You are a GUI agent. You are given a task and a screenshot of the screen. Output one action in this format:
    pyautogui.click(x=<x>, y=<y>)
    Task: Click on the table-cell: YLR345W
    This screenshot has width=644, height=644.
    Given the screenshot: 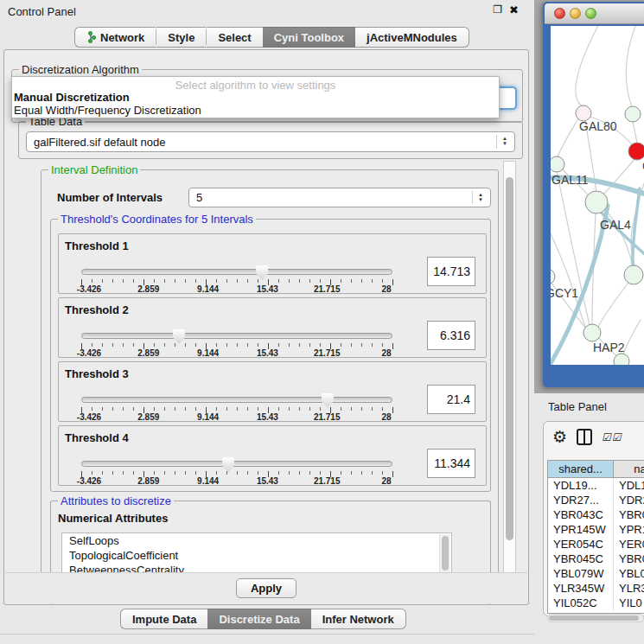 What is the action you would take?
    pyautogui.click(x=581, y=588)
    